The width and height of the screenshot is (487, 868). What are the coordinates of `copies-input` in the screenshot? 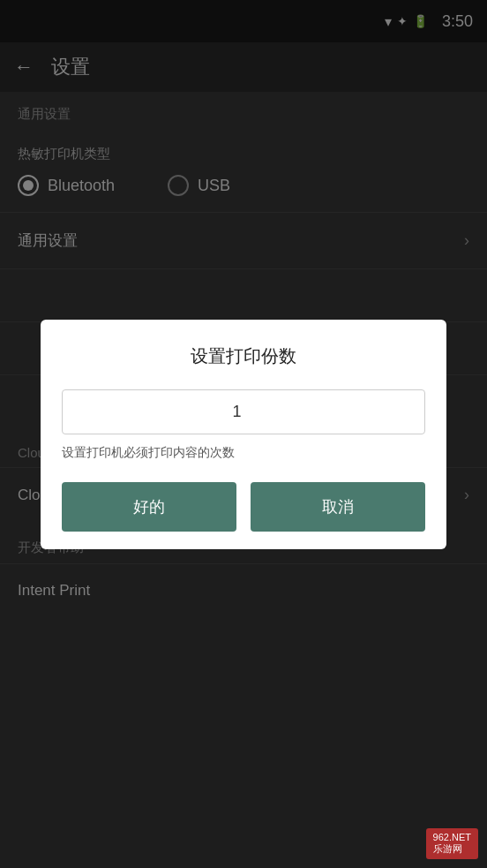 It's located at (244, 411).